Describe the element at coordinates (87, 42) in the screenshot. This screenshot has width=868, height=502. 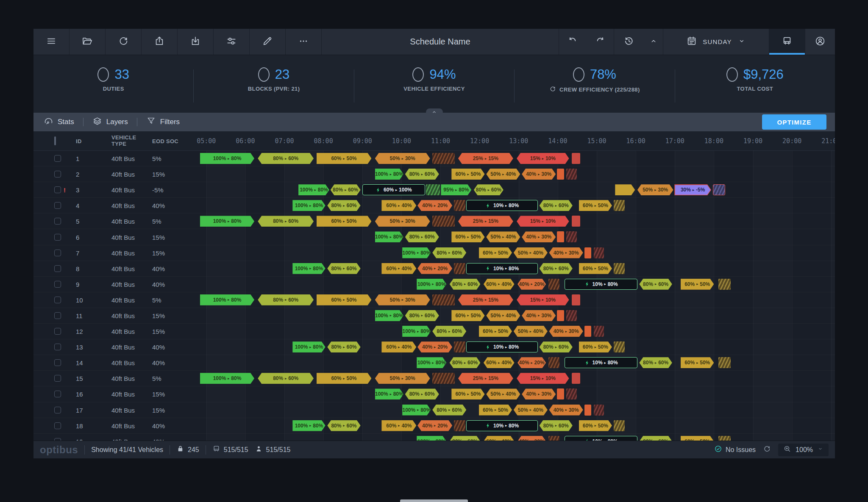
I see `open-schedule-button` at that location.